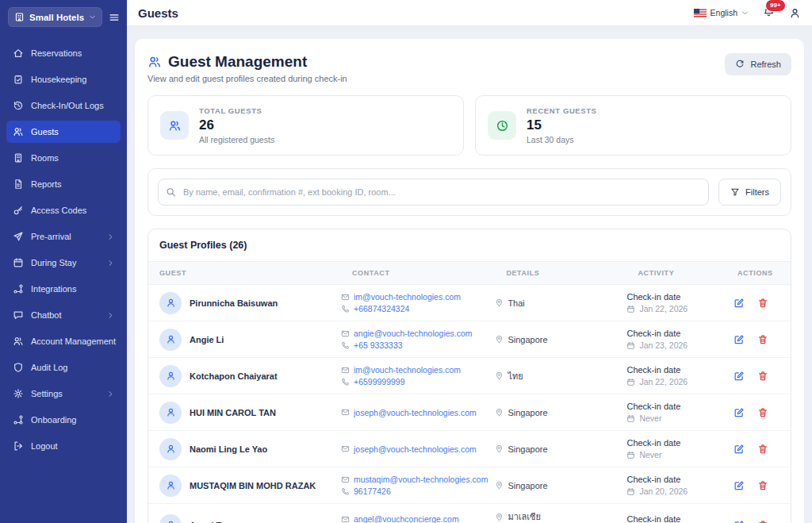 This screenshot has width=812, height=523. I want to click on guest-phone-link: 96177426, so click(415, 491).